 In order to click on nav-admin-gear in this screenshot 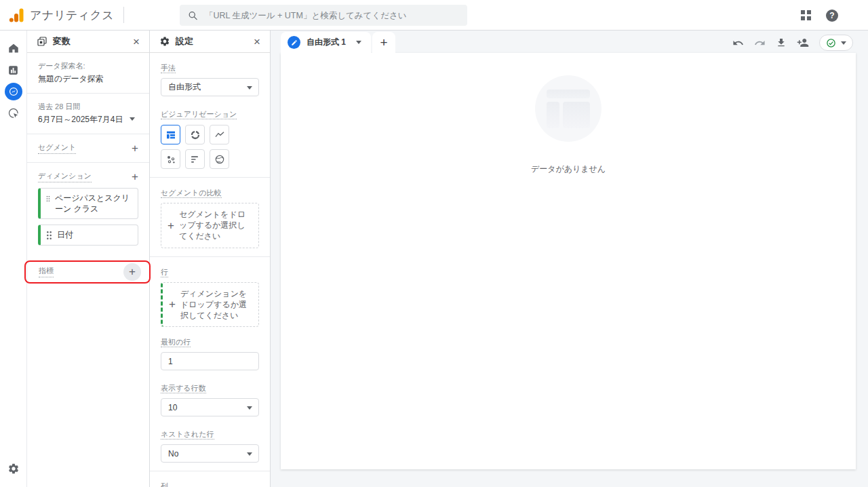, I will do `click(14, 469)`.